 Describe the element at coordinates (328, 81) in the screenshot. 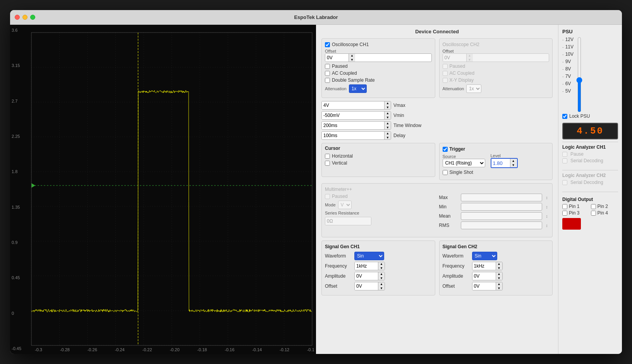

I see `ch1-double-checkbox` at that location.